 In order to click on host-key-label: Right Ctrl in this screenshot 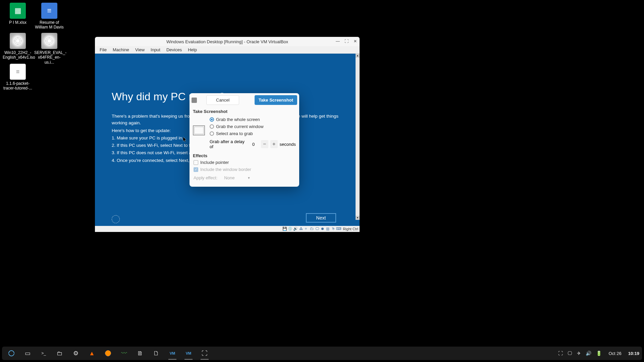, I will do `click(351, 229)`.